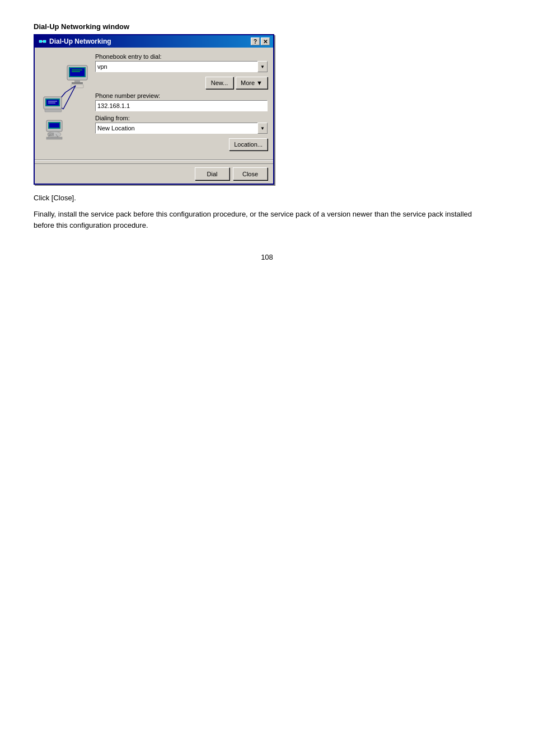 The image size is (534, 756). Describe the element at coordinates (181, 118) in the screenshot. I see `dialing-from-label: Dialing from:` at that location.